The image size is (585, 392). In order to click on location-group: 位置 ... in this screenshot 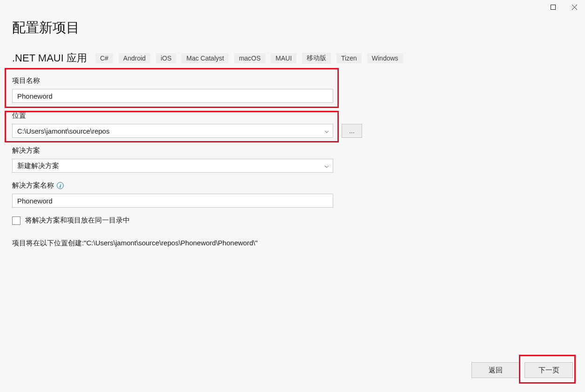, I will do `click(292, 125)`.